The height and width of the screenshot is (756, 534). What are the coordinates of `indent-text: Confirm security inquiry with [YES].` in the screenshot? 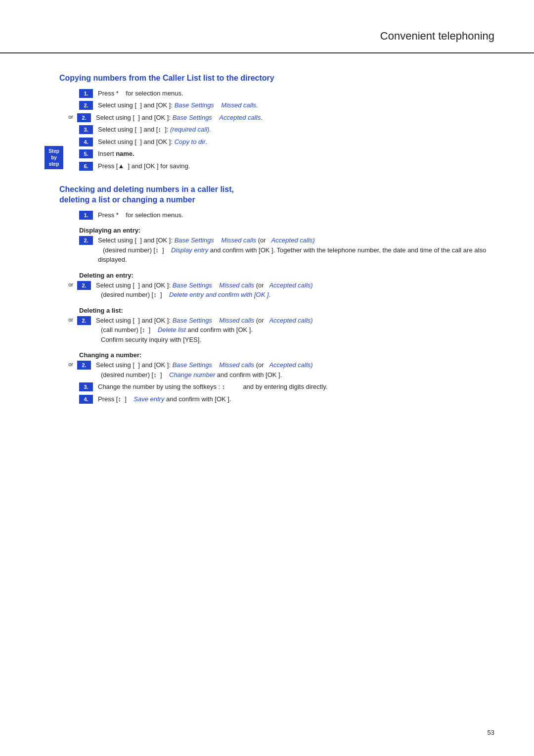 It's located at (148, 339).